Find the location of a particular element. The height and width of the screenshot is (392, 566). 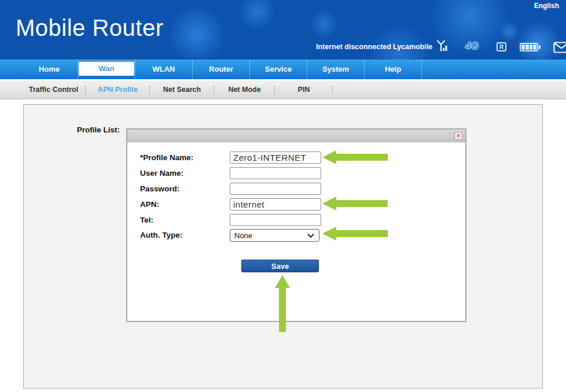

subtab-pin: PIN is located at coordinates (304, 90).